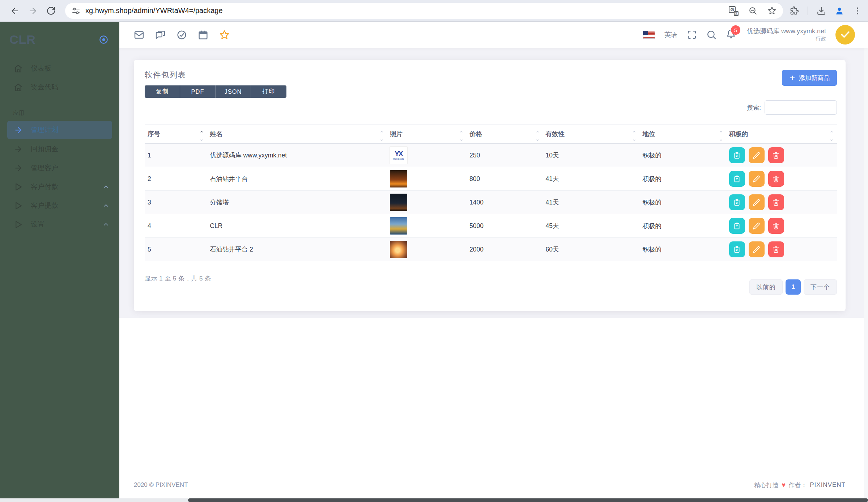 This screenshot has width=868, height=502. I want to click on header-actions: 积极的, so click(782, 134).